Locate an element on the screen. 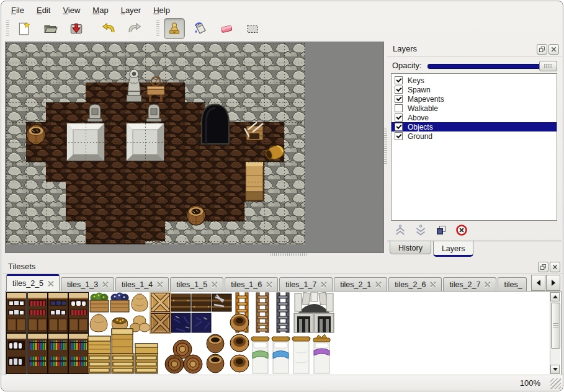 The width and height of the screenshot is (564, 392). tileset-tab: tiles_1_7 is located at coordinates (306, 284).